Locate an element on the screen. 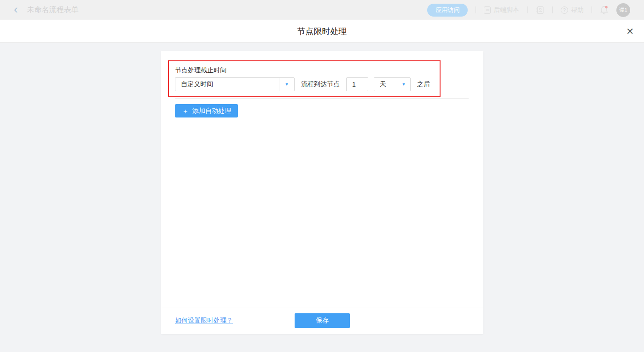 The height and width of the screenshot is (352, 644). after-label: 之后 is located at coordinates (424, 84).